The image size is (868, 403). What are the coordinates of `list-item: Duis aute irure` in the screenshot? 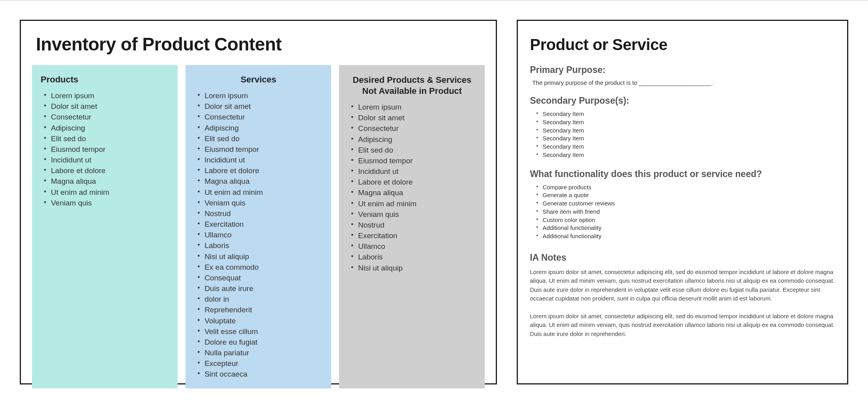 It's located at (264, 289).